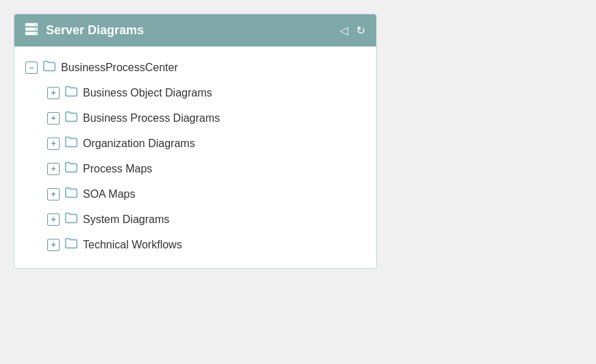  What do you see at coordinates (119, 68) in the screenshot?
I see `root-label: BusinessProcessCenter` at bounding box center [119, 68].